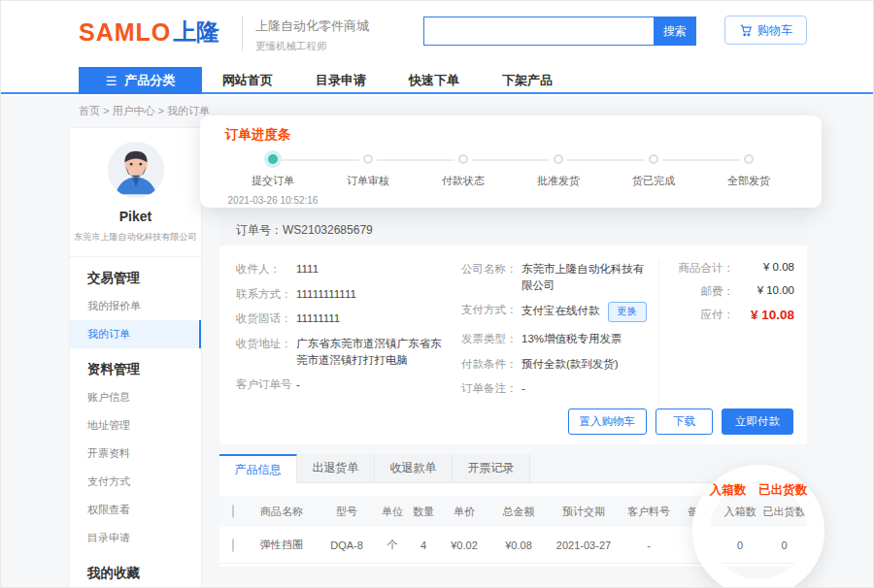 Image resolution: width=874 pixels, height=588 pixels. What do you see at coordinates (675, 31) in the screenshot?
I see `search-button: 搜索` at bounding box center [675, 31].